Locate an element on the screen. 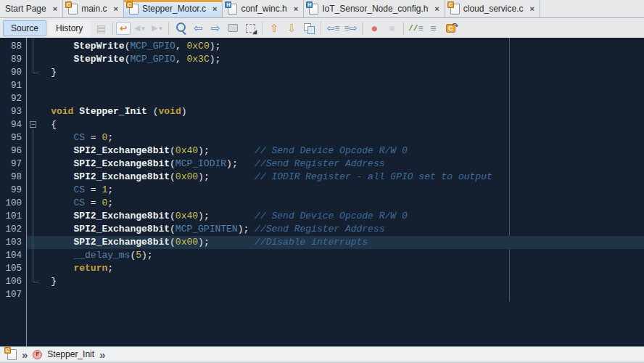 This screenshot has width=644, height=363. fold-toggle-icon: − is located at coordinates (33, 125).